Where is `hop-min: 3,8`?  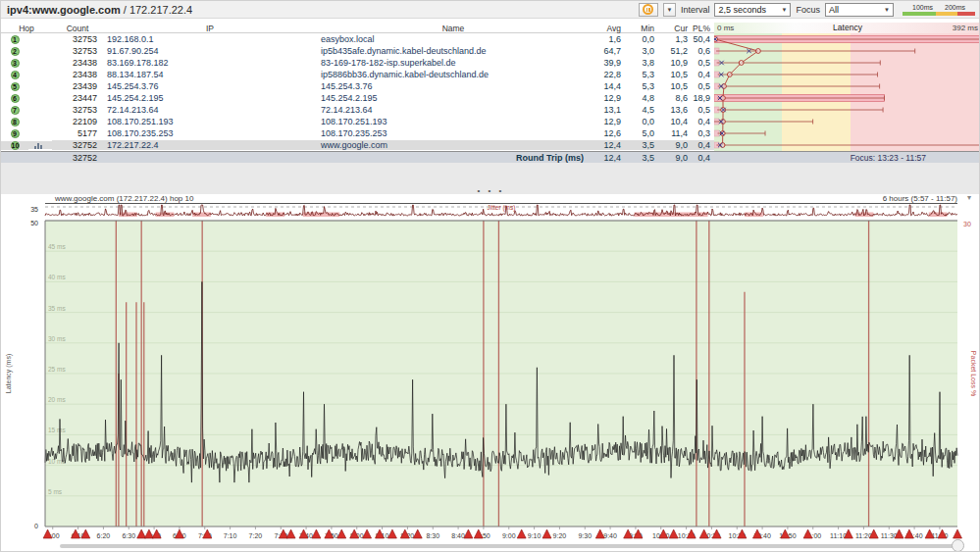
hop-min: 3,8 is located at coordinates (642, 63).